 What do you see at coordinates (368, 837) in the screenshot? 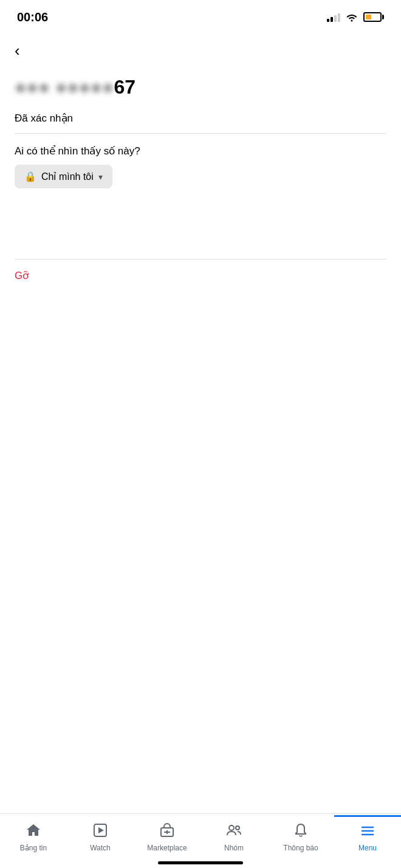
I see `nav-item-menu: Menu` at bounding box center [368, 837].